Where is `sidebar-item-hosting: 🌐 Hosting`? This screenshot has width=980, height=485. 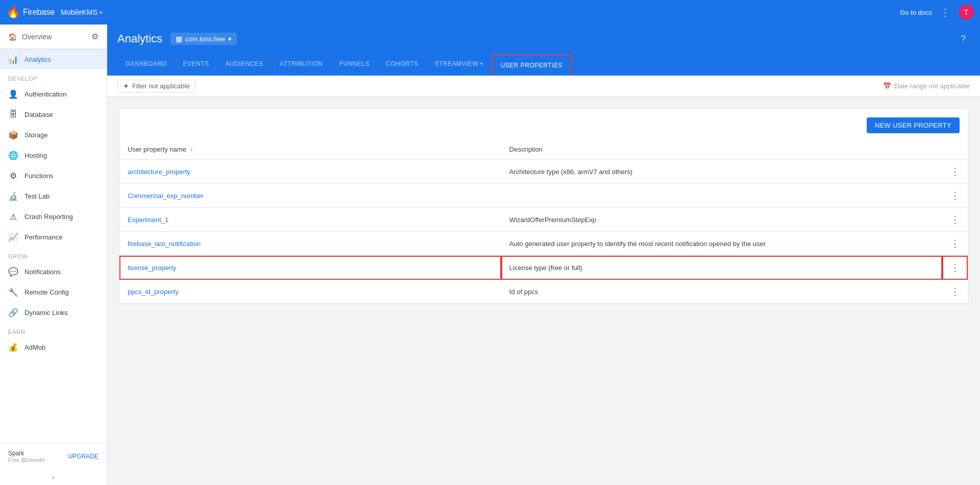
sidebar-item-hosting: 🌐 Hosting is located at coordinates (53, 155).